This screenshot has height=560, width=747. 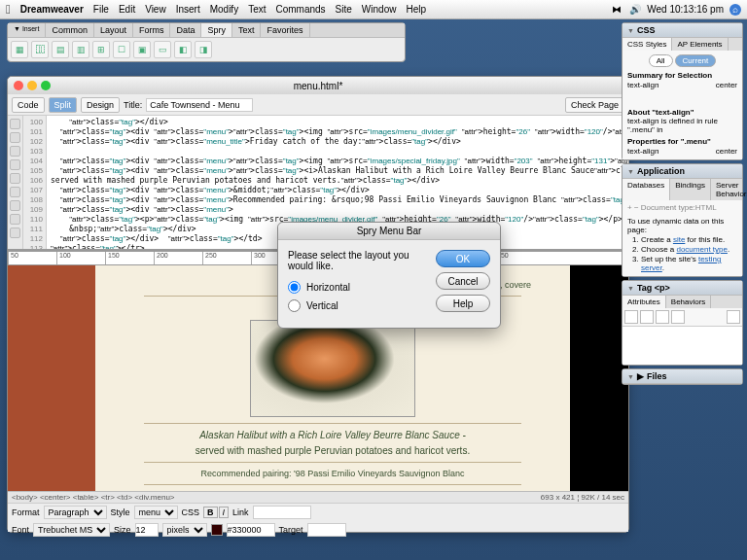 I want to click on ok-button: OK, so click(x=463, y=259).